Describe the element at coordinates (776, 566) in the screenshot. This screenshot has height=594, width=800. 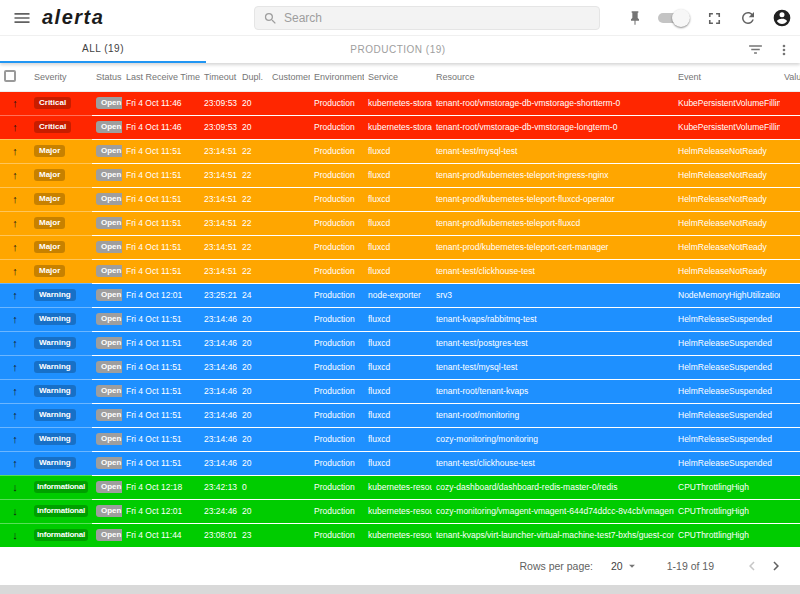
I see `chevron-right-icon` at that location.